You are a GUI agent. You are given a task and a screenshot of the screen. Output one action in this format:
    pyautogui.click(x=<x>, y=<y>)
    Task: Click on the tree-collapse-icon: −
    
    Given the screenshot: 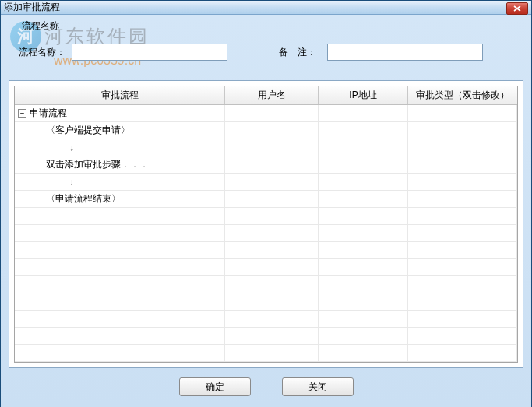 What is the action you would take?
    pyautogui.click(x=22, y=114)
    